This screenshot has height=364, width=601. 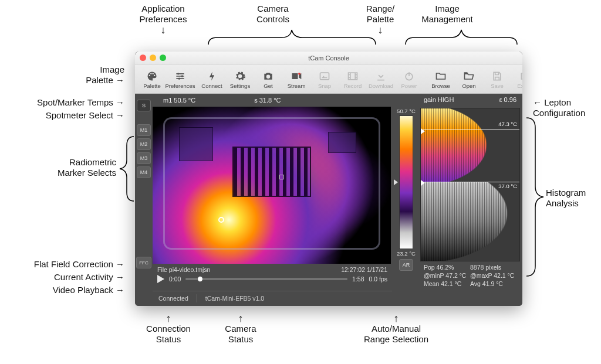 I want to click on histogram-column: gain HIGH ε 0.96 47.3 °C 37.0 °C Pop 46.…, so click(x=470, y=199).